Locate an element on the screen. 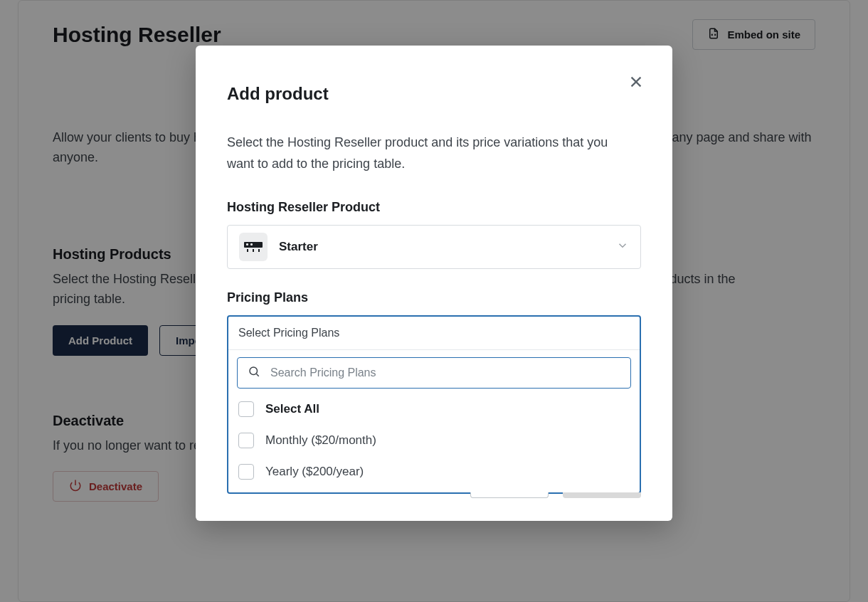 Image resolution: width=868 pixels, height=602 pixels. pricing-plans-select-header: Select Pricing Plans is located at coordinates (434, 333).